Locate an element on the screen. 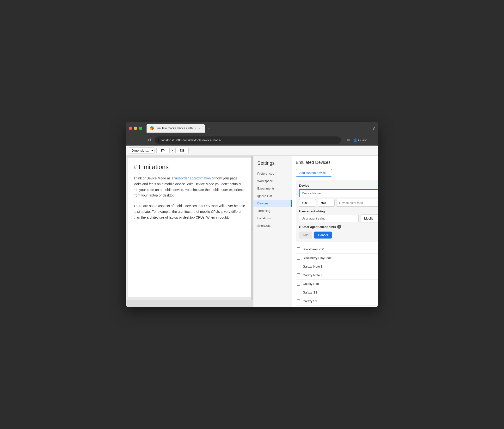  form-add-button: Add is located at coordinates (306, 235).